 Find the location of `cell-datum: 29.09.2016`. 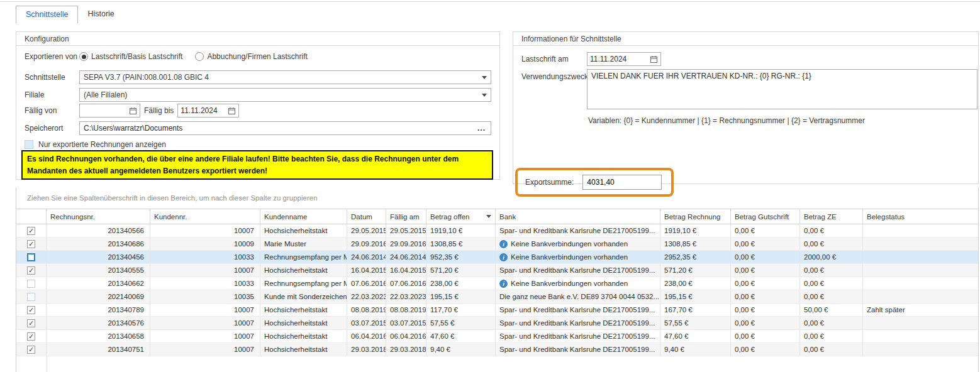

cell-datum: 29.09.2016 is located at coordinates (367, 244).